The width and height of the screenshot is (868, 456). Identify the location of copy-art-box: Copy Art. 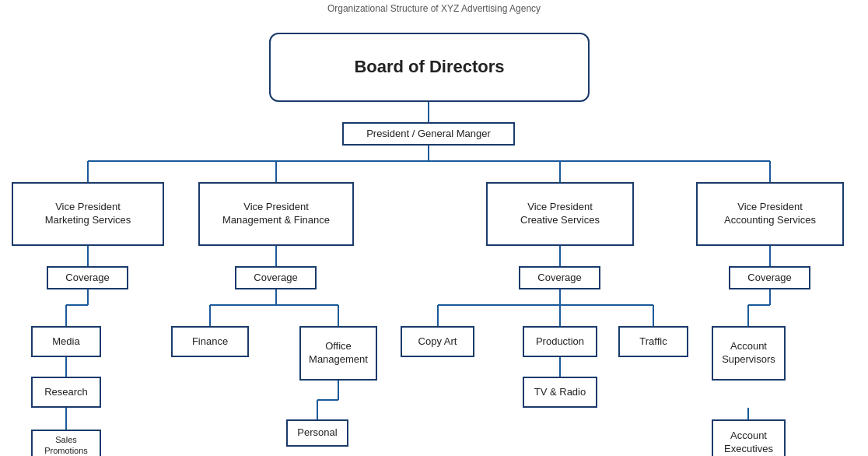
(437, 342).